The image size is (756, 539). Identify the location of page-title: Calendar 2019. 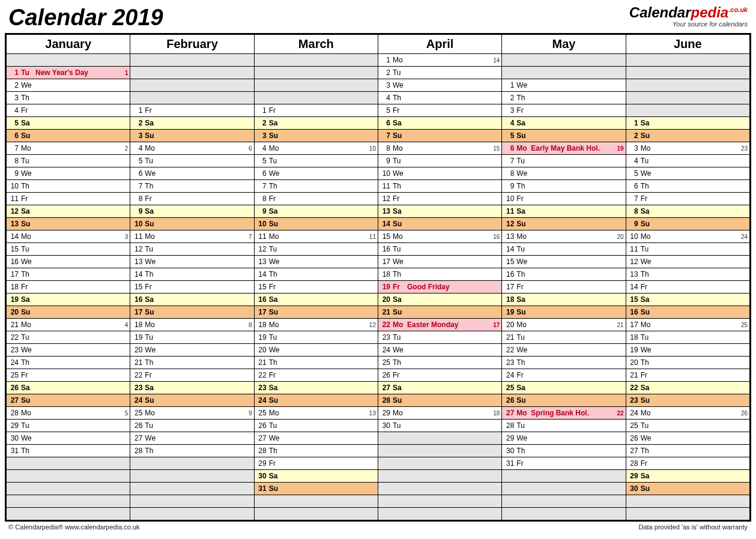
(86, 18).